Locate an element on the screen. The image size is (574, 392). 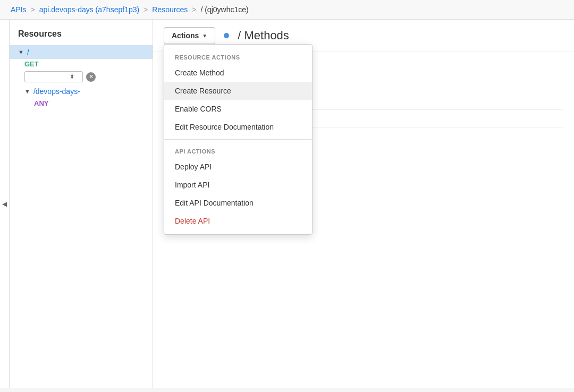
actions-dropdown-container: Actions ▼ RESOURCE ACTIONS Create Method… is located at coordinates (189, 36).